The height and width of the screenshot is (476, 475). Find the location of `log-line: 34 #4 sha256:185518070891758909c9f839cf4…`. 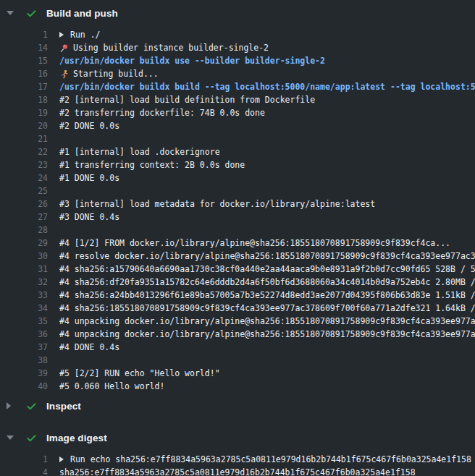

log-line: 34 #4 sha256:185518070891758909c9f839cf4… is located at coordinates (238, 308).